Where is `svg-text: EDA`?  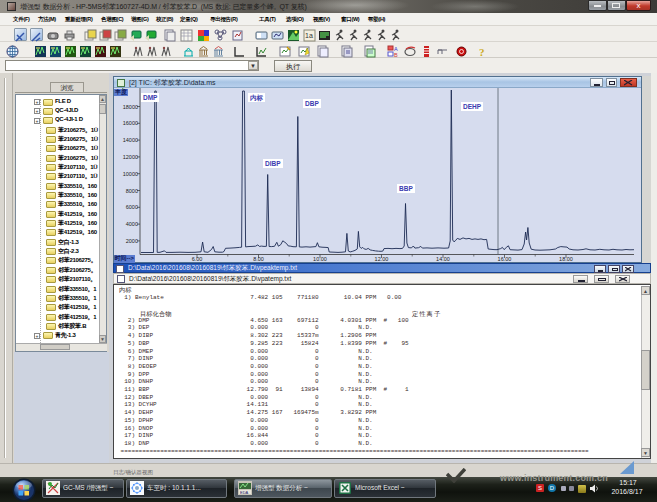
svg-text: EDA is located at coordinates (244, 492).